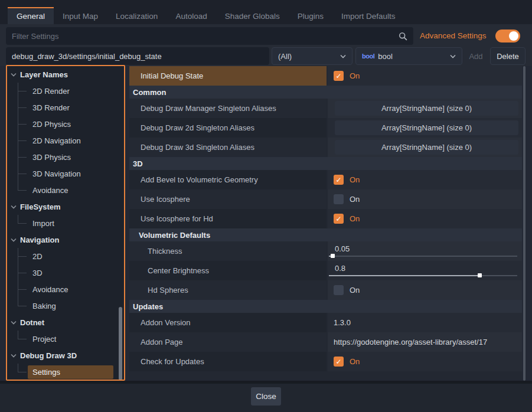 Image resolution: width=532 pixels, height=412 pixels. Describe the element at coordinates (66, 372) in the screenshot. I see `sidebar-item-settings: Settings` at that location.